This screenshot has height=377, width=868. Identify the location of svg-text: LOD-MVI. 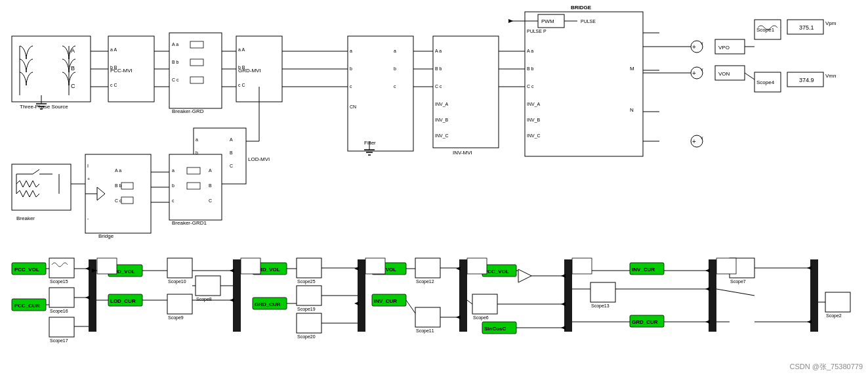
(258, 159).